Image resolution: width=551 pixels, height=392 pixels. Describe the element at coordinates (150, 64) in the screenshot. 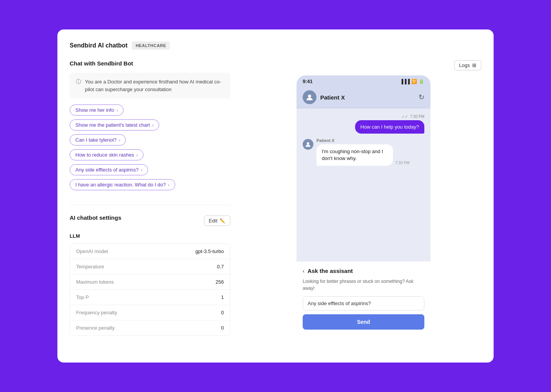

I see `chat-section-title: Chat with Sendbird Bot` at that location.